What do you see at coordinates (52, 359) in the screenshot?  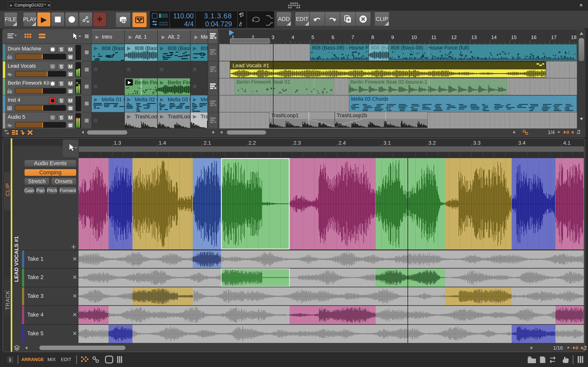 I see `svg-text: MIX` at bounding box center [52, 359].